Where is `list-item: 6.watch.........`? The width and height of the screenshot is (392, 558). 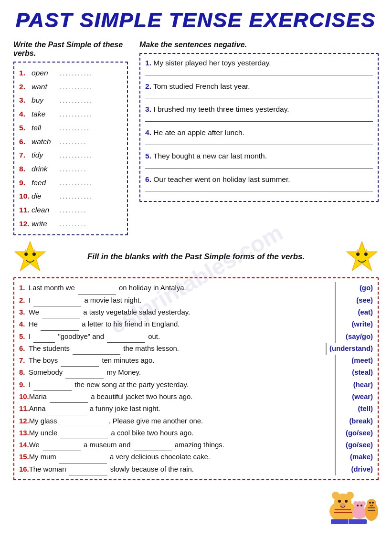 list-item: 6.watch......... is located at coordinates (71, 142).